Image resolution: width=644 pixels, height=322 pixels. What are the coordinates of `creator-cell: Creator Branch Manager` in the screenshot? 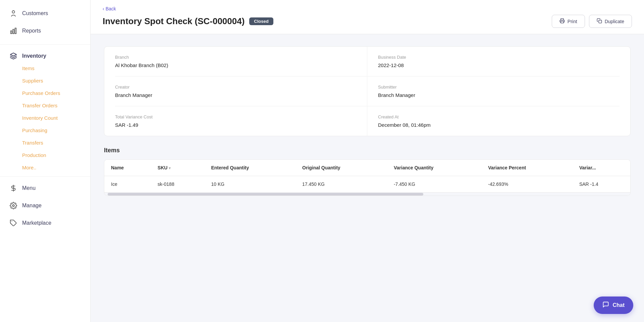 It's located at (241, 91).